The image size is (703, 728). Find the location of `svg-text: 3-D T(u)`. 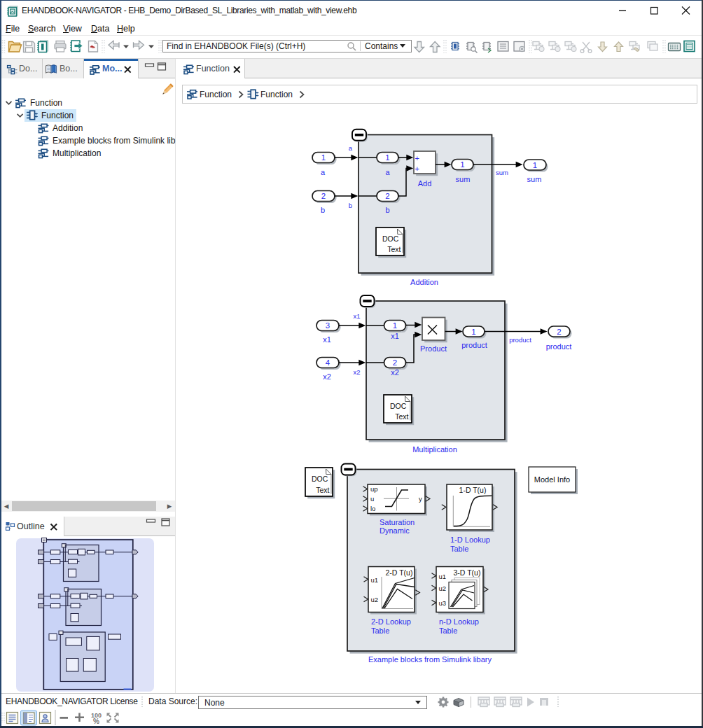

svg-text: 3-D T(u) is located at coordinates (468, 573).